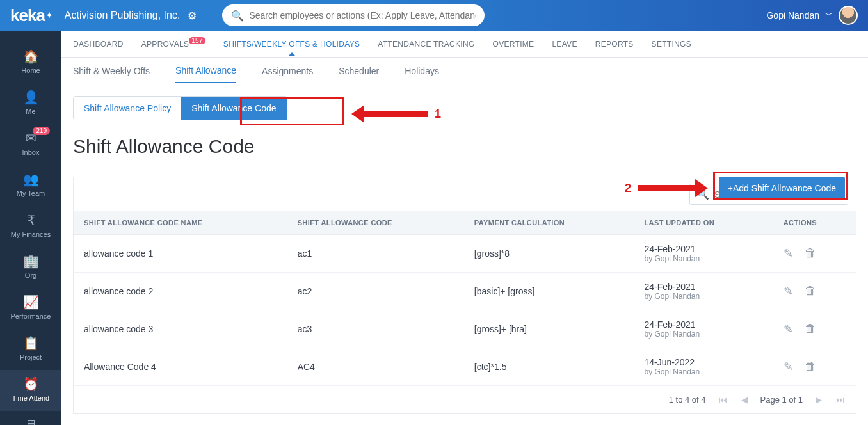 Image resolution: width=868 pixels, height=425 pixels. Describe the element at coordinates (814, 223) in the screenshot. I see `col-actions: ACTIONS` at that location.